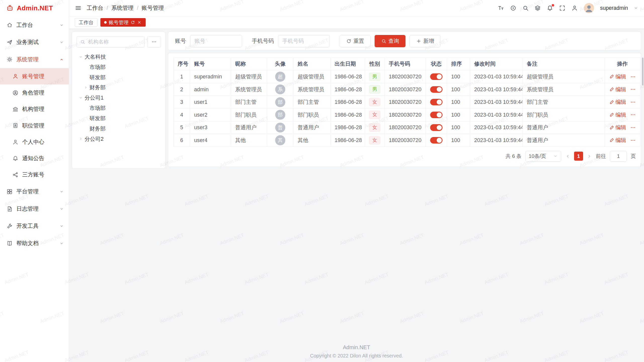 The width and height of the screenshot is (644, 362). Describe the element at coordinates (568, 156) in the screenshot. I see `prev-page-button` at that location.